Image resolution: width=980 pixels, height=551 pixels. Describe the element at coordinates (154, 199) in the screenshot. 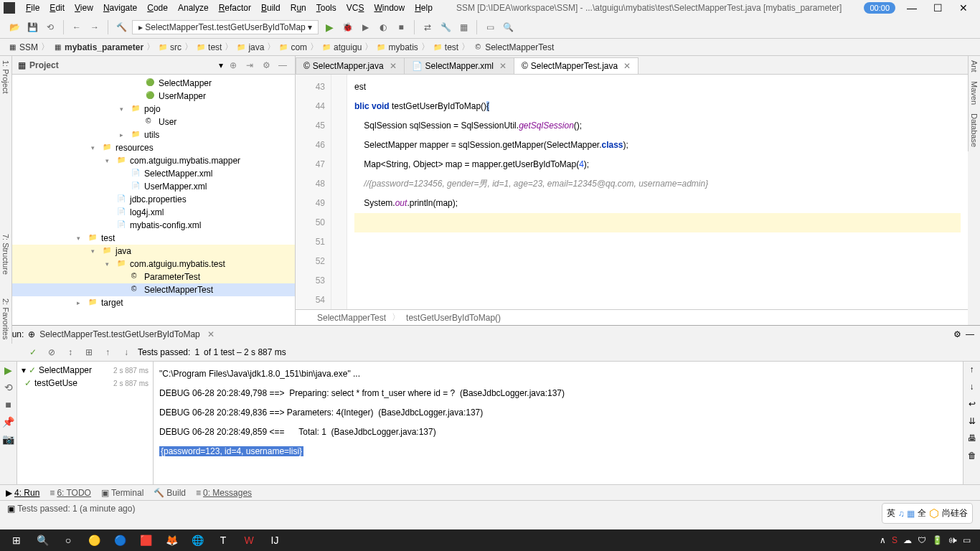

I see `tree-item: 📄jdbc.properties` at that location.